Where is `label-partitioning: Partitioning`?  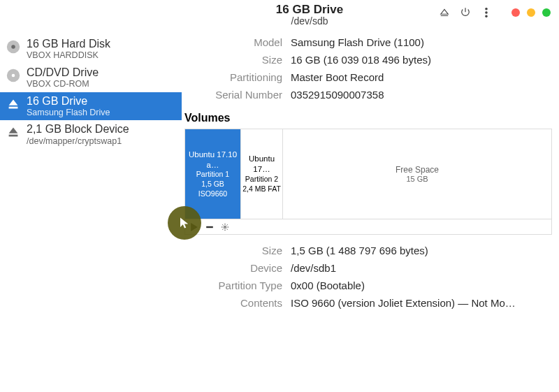 label-partitioning: Partitioning is located at coordinates (233, 77).